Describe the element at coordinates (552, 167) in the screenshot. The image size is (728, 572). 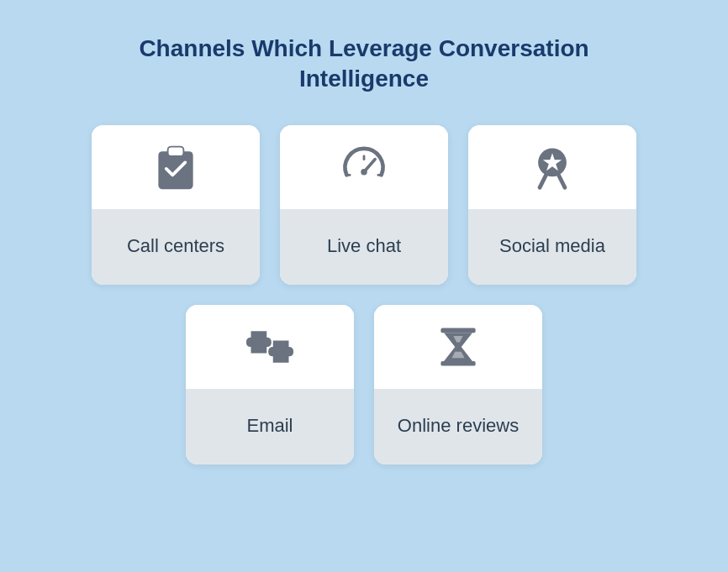
I see `card-icon-area-social-media` at that location.